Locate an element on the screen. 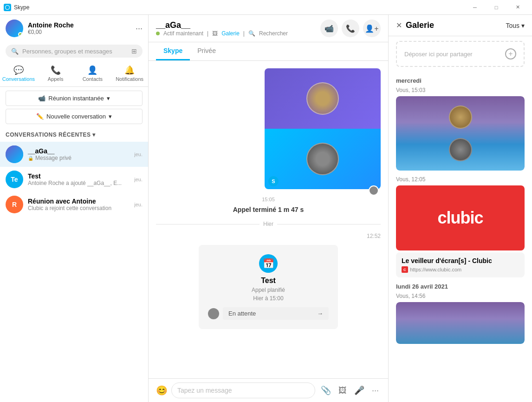 This screenshot has height=402, width=532. clubic-favicon: C is located at coordinates (405, 270).